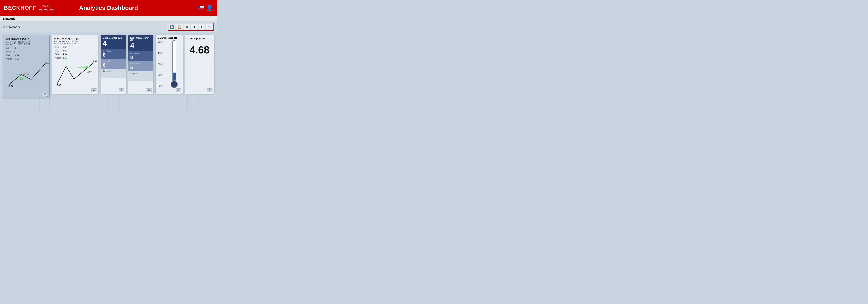 The height and width of the screenshot is (304, 868). Describe the element at coordinates (174, 61) in the screenshot. I see `thermo-tube` at that location.